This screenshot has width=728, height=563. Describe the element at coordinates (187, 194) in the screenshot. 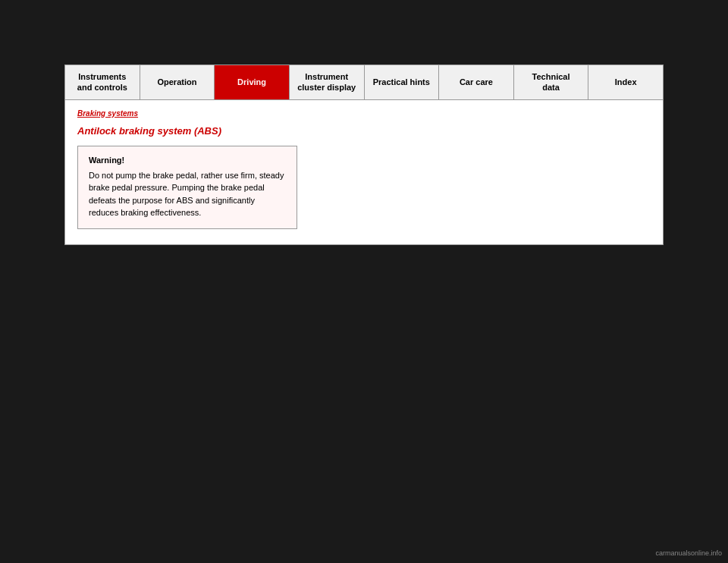

I see `warning-text: Do not pump the brake pedal, rather use …` at that location.